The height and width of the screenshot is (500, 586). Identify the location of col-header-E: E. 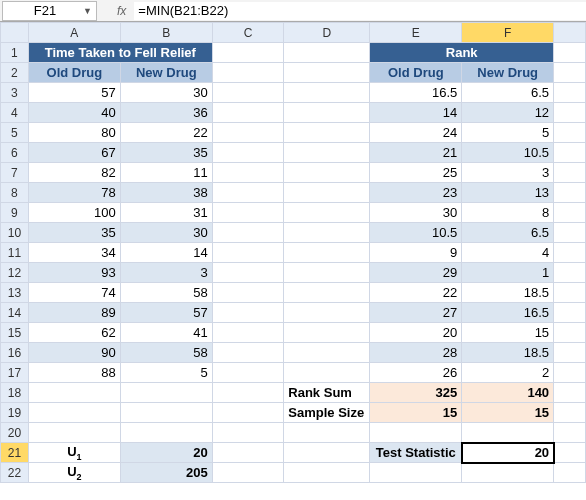
(416, 33).